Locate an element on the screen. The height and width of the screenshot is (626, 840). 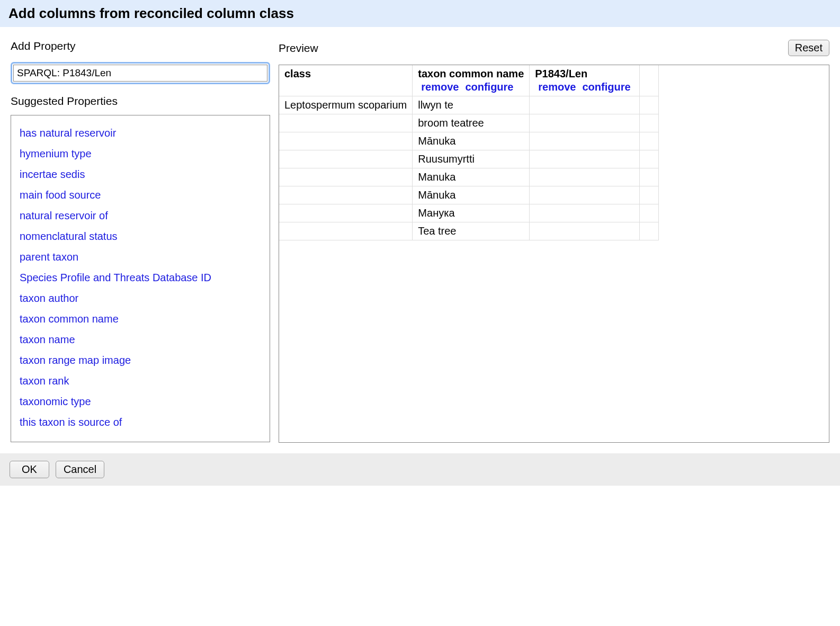
table-cell: llwyn te is located at coordinates (471, 105).